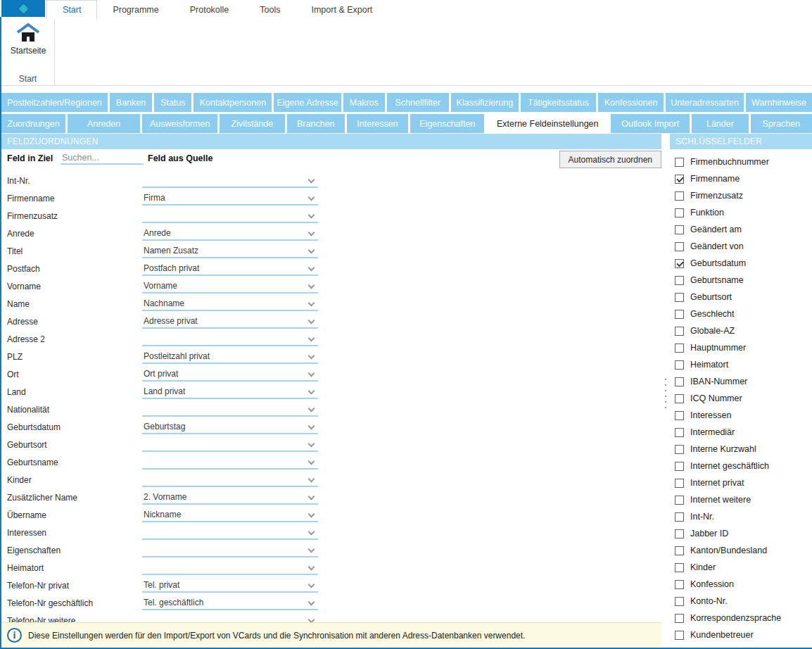  I want to click on category-tab: Länder, so click(720, 124).